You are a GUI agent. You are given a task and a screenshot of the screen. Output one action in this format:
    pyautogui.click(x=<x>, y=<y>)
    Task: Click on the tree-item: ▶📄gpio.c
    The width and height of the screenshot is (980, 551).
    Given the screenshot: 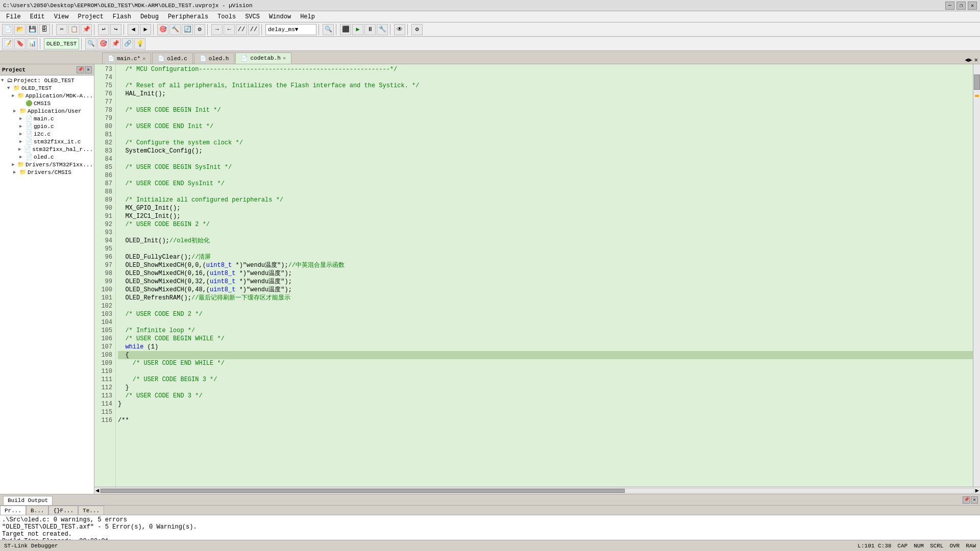 What is the action you would take?
    pyautogui.click(x=47, y=127)
    